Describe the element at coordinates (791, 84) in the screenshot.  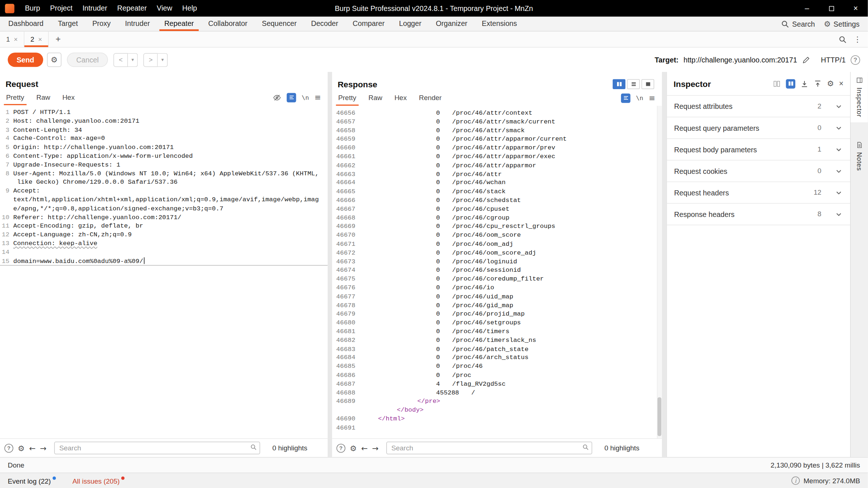
I see `inspector-layout-icon` at that location.